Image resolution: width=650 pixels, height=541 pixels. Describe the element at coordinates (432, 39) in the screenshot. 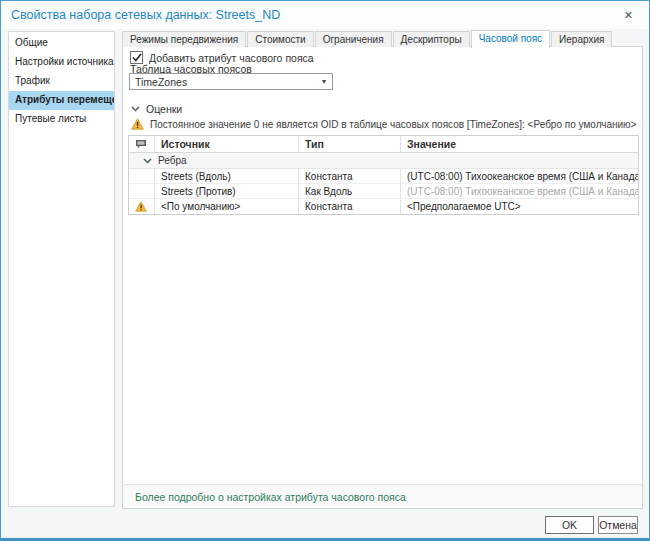

I see `tab-descriptors: Дескрипторы` at that location.